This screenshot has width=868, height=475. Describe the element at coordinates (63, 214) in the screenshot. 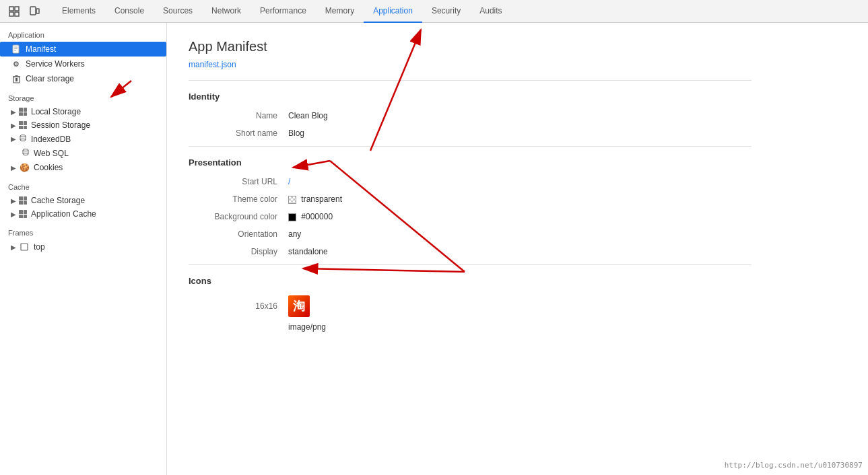

I see `application-cache-label: Application Cache` at that location.